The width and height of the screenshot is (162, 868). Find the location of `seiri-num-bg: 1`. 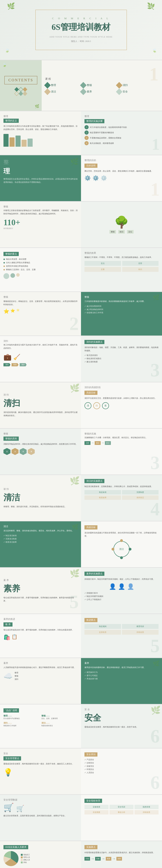

seiri-num-bg: 1 is located at coordinates (156, 144).